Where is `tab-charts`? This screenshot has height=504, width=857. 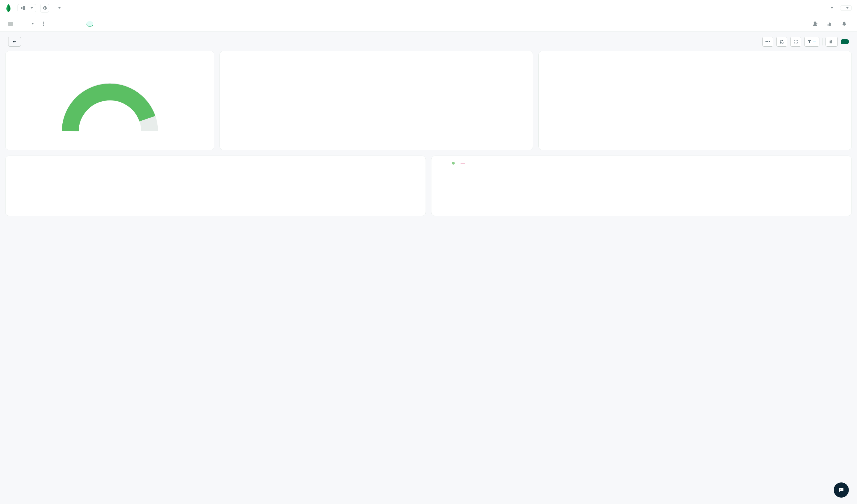
tab-charts is located at coordinates (90, 24).